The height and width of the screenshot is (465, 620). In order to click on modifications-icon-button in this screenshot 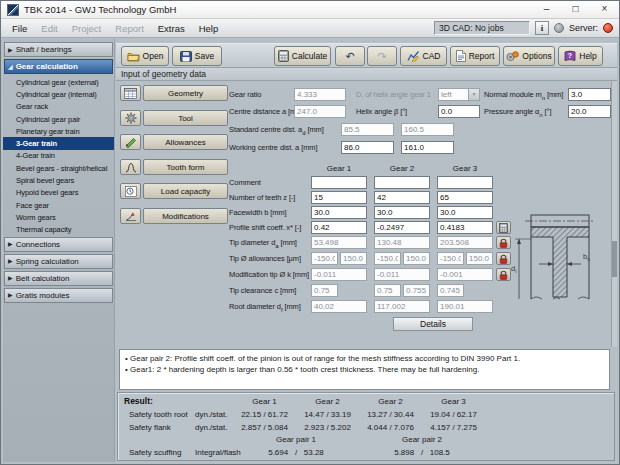, I will do `click(130, 216)`.